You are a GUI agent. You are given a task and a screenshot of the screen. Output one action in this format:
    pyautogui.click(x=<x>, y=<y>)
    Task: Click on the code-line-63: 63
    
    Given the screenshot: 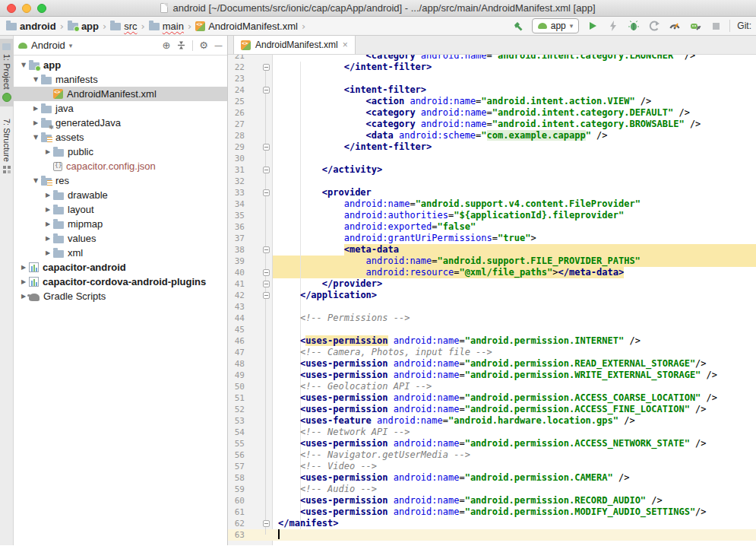 What is the action you would take?
    pyautogui.click(x=492, y=535)
    